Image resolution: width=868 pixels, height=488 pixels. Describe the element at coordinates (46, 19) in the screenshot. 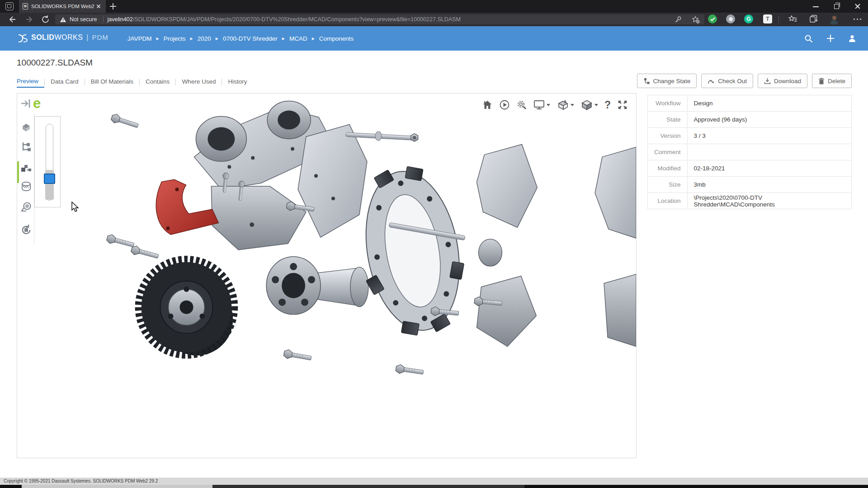

I see `refresh-button` at that location.